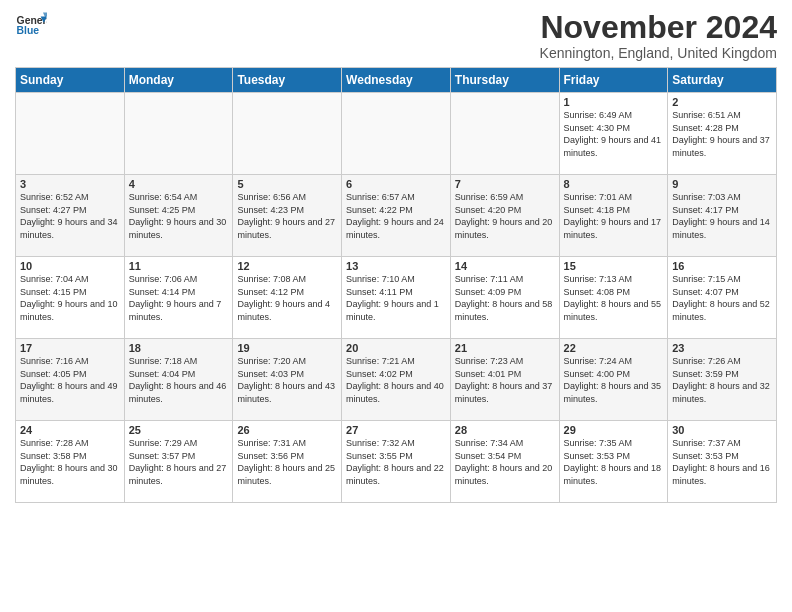  What do you see at coordinates (722, 380) in the screenshot?
I see `day-info: Sunrise: 7:26 AM Sunset: 3:59 PM Dayligh…` at bounding box center [722, 380].